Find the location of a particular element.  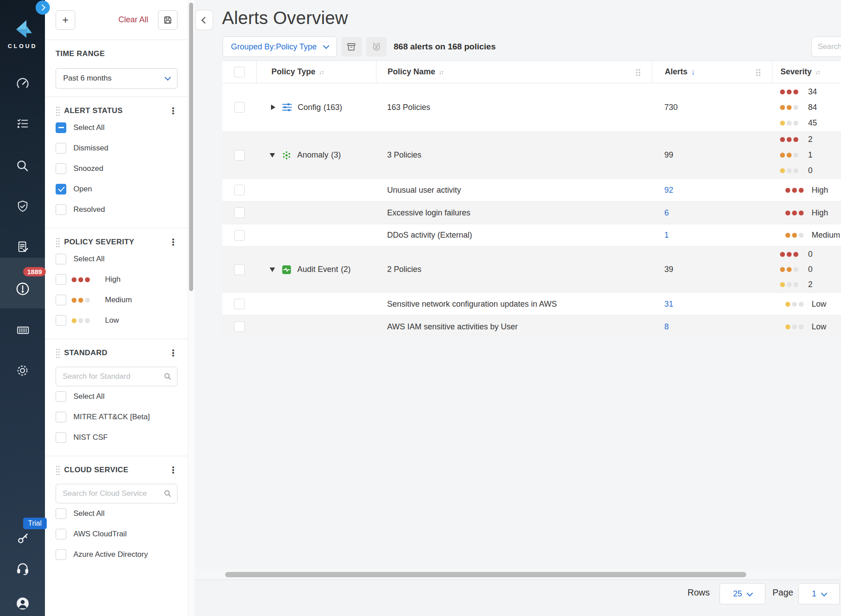

alert-status-snoozed: Snoozed is located at coordinates (117, 169).